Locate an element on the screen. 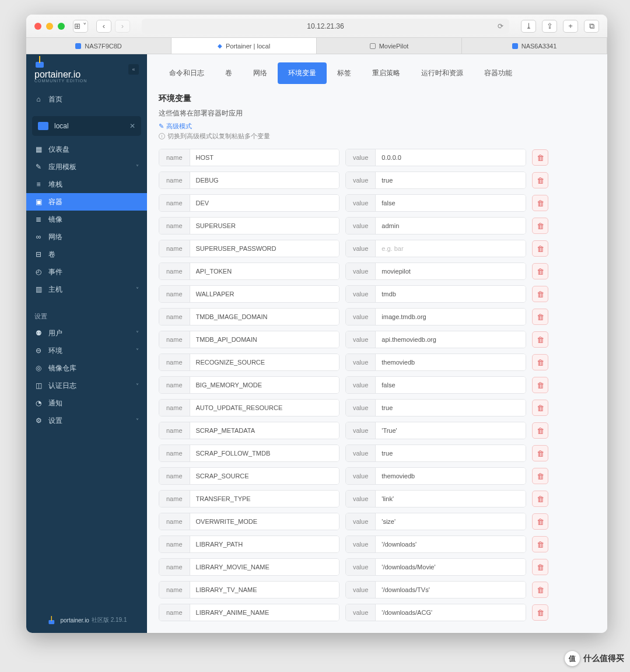 The image size is (630, 672). sidebar-settings-item: ◔通知 is located at coordinates (86, 403).